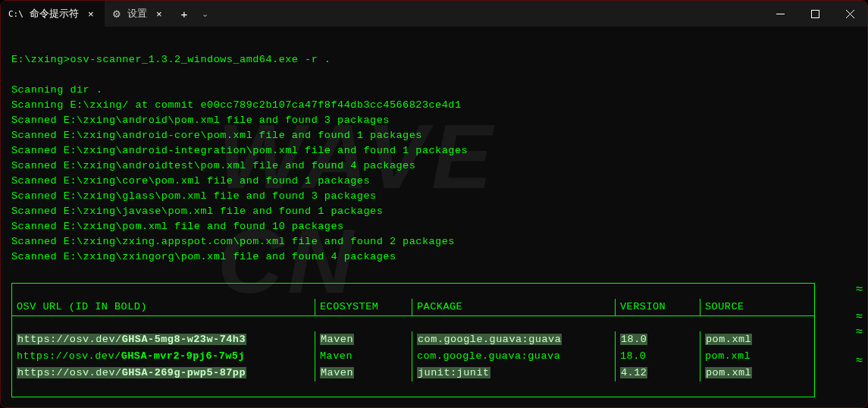 This screenshot has height=408, width=868. What do you see at coordinates (434, 196) in the screenshot?
I see `output-line: Scanned E:\zxing\glass\pom.xml file and …` at bounding box center [434, 196].